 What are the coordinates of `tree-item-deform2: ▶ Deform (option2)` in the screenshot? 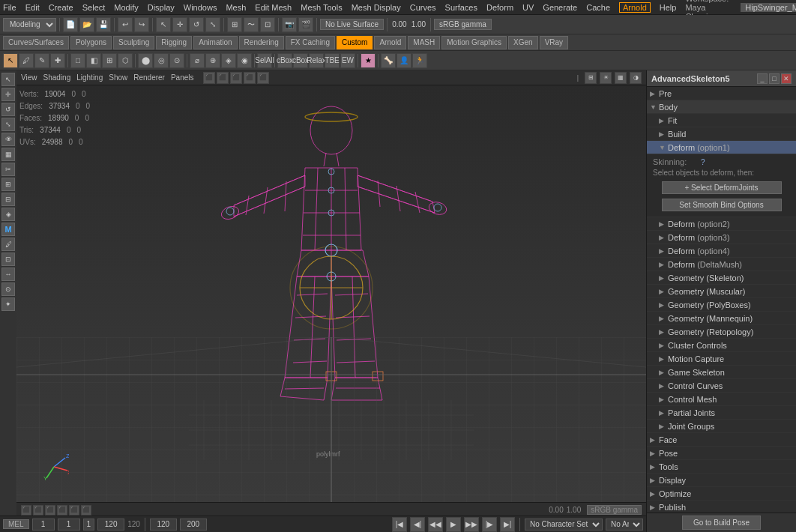 It's located at (721, 224).